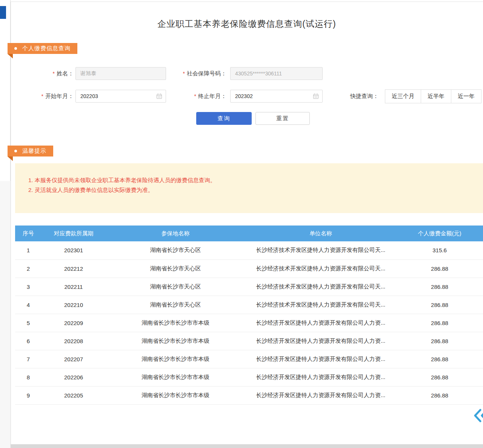 This screenshot has width=483, height=448. Describe the element at coordinates (224, 118) in the screenshot. I see `query-button: 查询` at that location.